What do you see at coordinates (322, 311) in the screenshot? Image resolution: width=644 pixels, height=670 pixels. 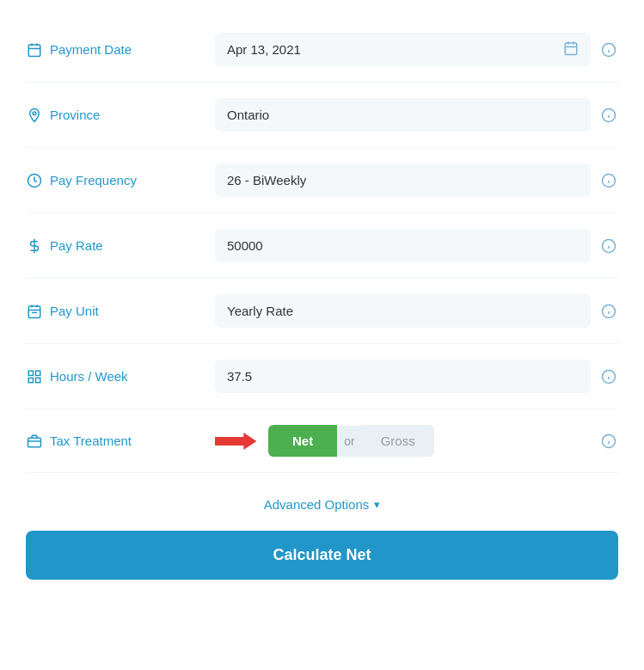 I see `pay-unit-row: Pay Unit` at bounding box center [322, 311].